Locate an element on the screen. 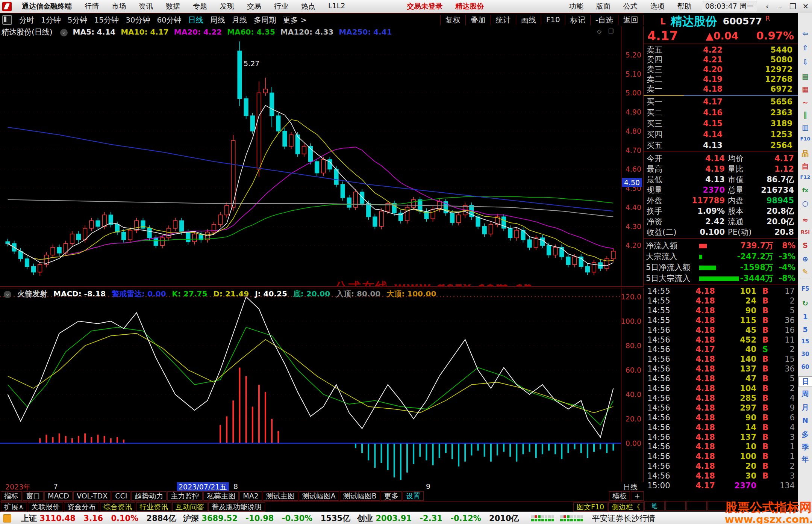 This screenshot has height=524, width=812. status-icon is located at coordinates (7, 518).